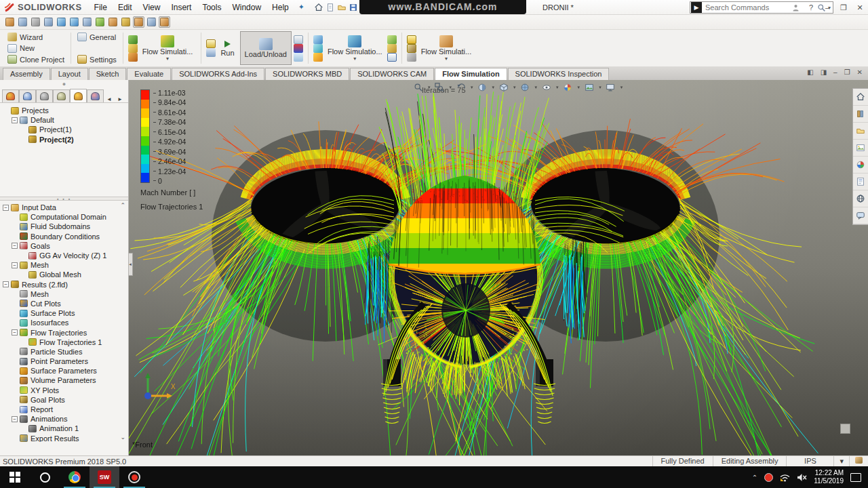 The height and width of the screenshot is (488, 868). What do you see at coordinates (15, 477) in the screenshot?
I see `start-button` at bounding box center [15, 477].